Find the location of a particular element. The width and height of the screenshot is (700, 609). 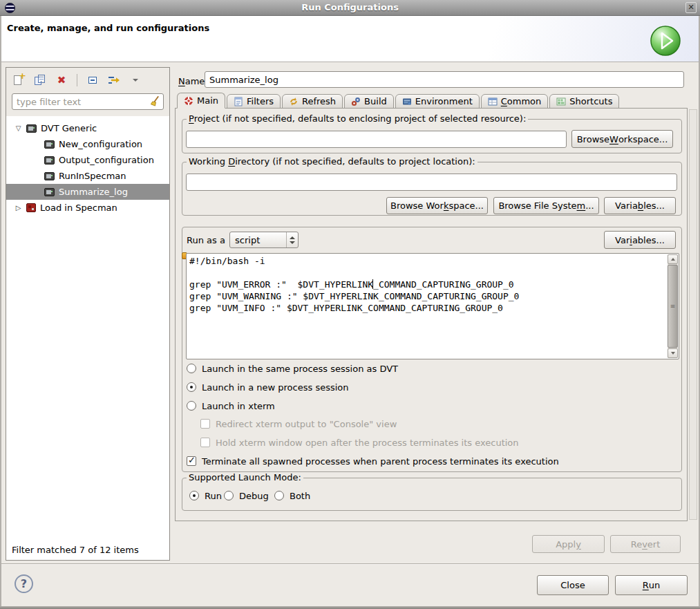

main-tab-icon is located at coordinates (189, 101).